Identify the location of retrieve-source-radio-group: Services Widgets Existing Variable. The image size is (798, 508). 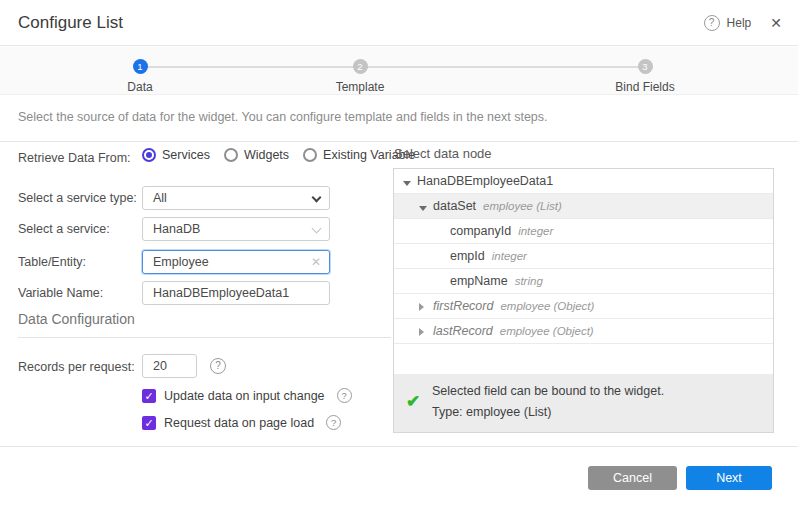
(278, 155).